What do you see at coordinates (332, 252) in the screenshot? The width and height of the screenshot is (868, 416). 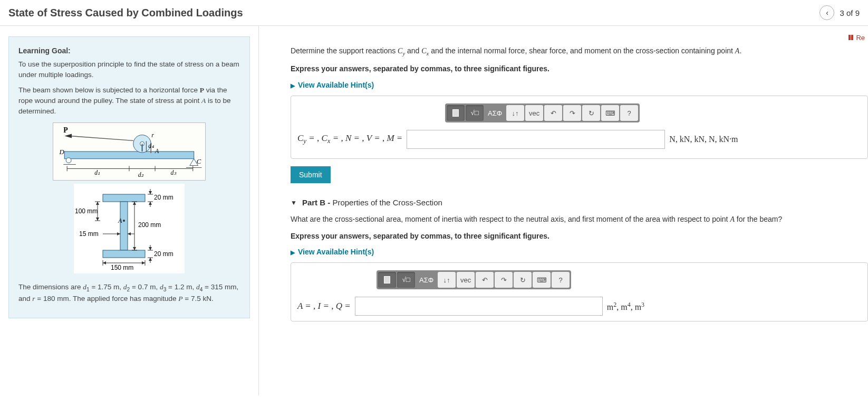 I see `part-b-hints-link: View Available Hint(s)` at bounding box center [332, 252].